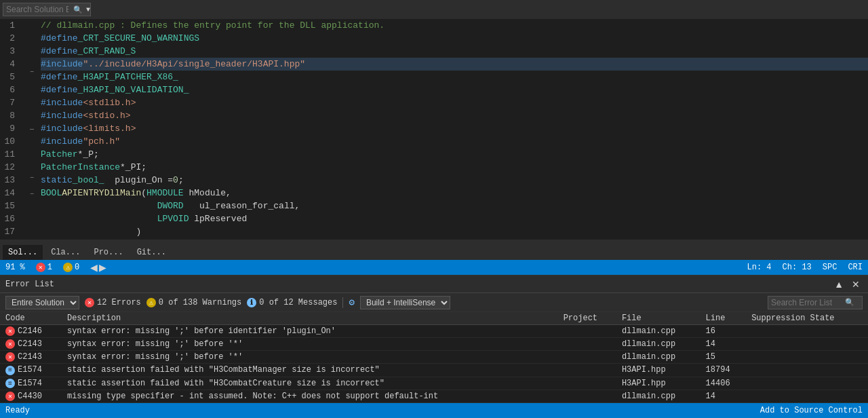 The width and height of the screenshot is (868, 418). I want to click on errors-badge: ✕ 12 Errors, so click(113, 303).